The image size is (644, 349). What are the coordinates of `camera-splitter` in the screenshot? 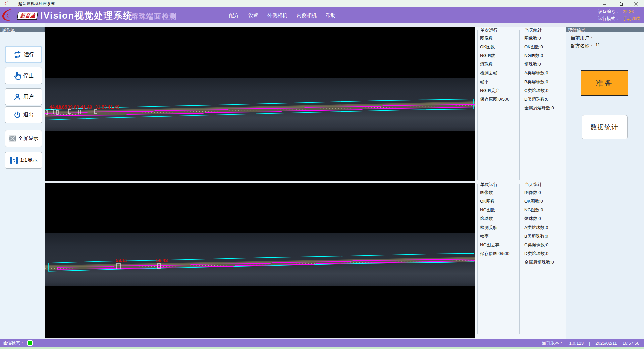 It's located at (260, 182).